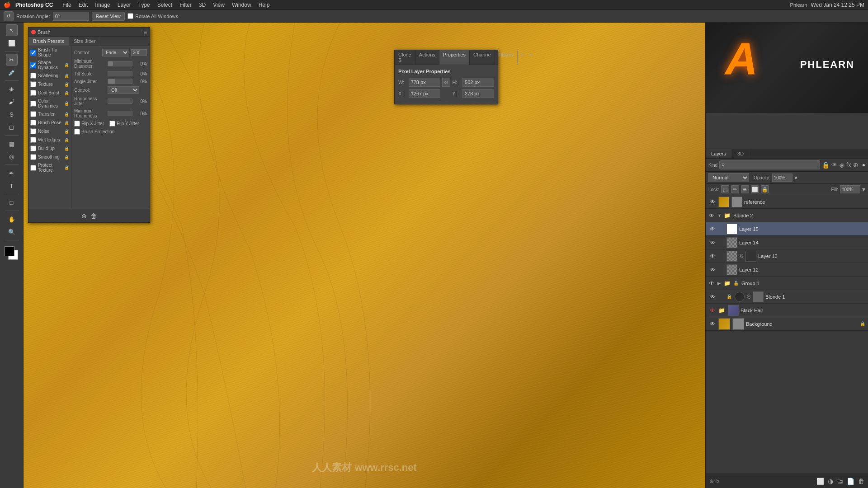 The image size is (868, 488). What do you see at coordinates (146, 32) in the screenshot?
I see `brush-panel-menu: ≡` at bounding box center [146, 32].